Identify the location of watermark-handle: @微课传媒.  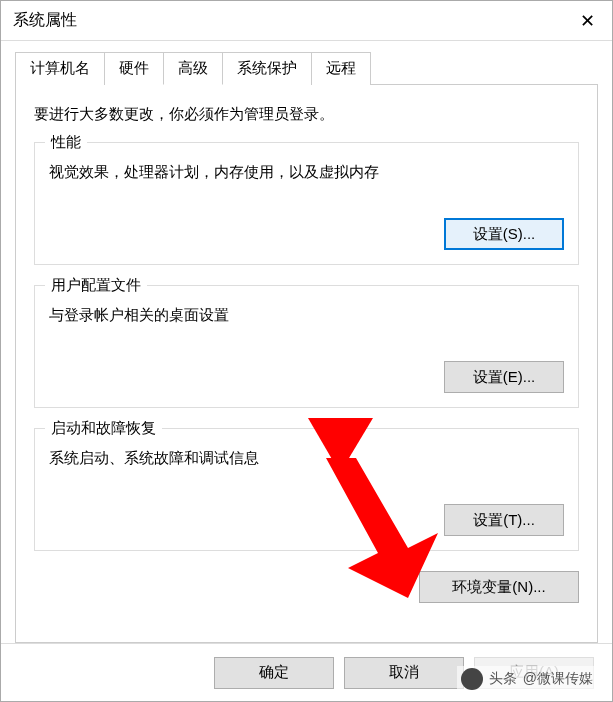
(558, 679).